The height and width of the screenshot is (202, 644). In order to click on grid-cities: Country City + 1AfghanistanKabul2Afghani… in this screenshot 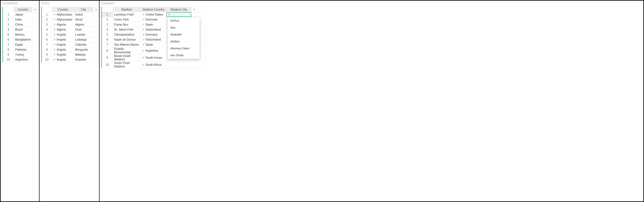, I will do `click(70, 34)`.